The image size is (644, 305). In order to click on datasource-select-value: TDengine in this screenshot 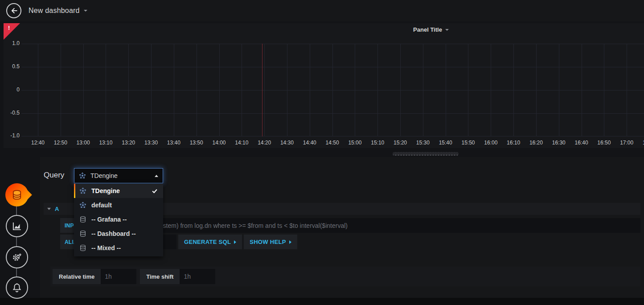, I will do `click(104, 176)`.